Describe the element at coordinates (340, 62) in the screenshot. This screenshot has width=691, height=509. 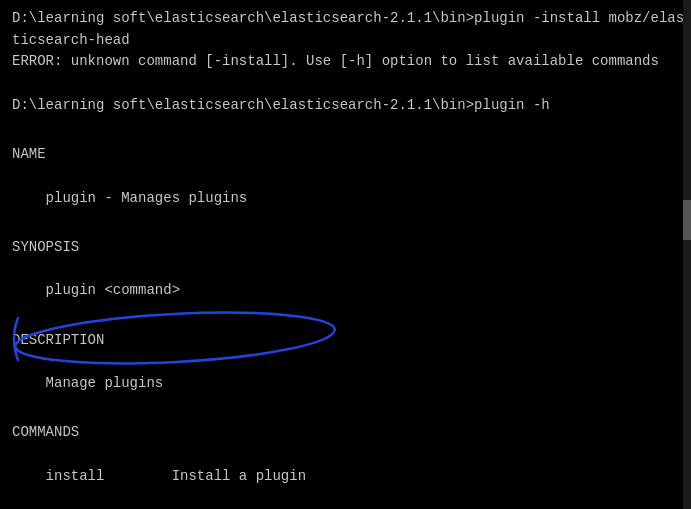
I see `line-error: ERROR: unknown command [-install]. Use […` at that location.